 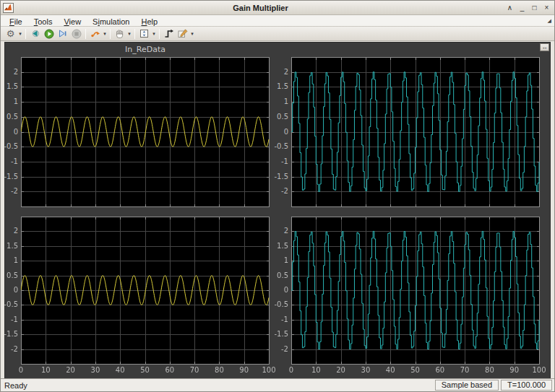 What do you see at coordinates (182, 34) in the screenshot?
I see `measurements-button` at bounding box center [182, 34].